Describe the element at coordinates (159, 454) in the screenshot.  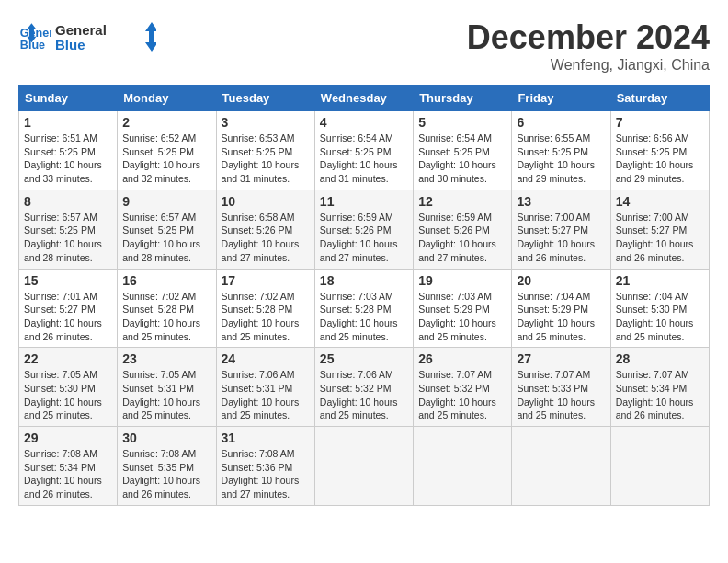
I see `sunrise-label: Sunrise: 7:08 AM` at that location.